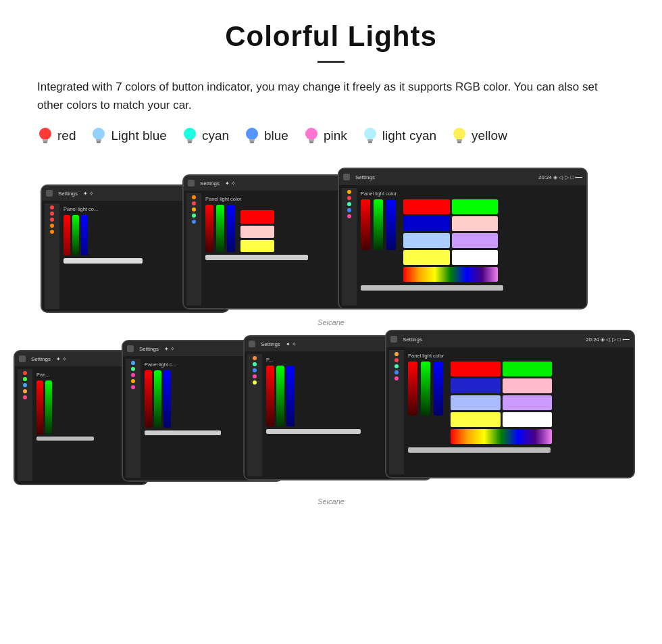 The width and height of the screenshot is (662, 644). I want to click on time-display: 20:24 ◈ ◁ ▷ □ ⟵, so click(561, 177).